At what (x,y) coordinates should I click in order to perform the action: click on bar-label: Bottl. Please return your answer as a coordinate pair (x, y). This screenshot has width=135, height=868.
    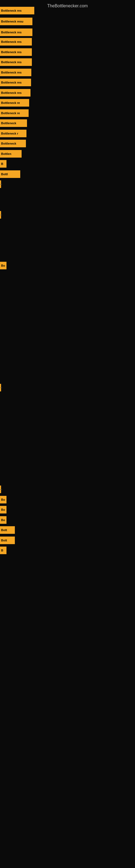
    Looking at the image, I should click on (4, 174).